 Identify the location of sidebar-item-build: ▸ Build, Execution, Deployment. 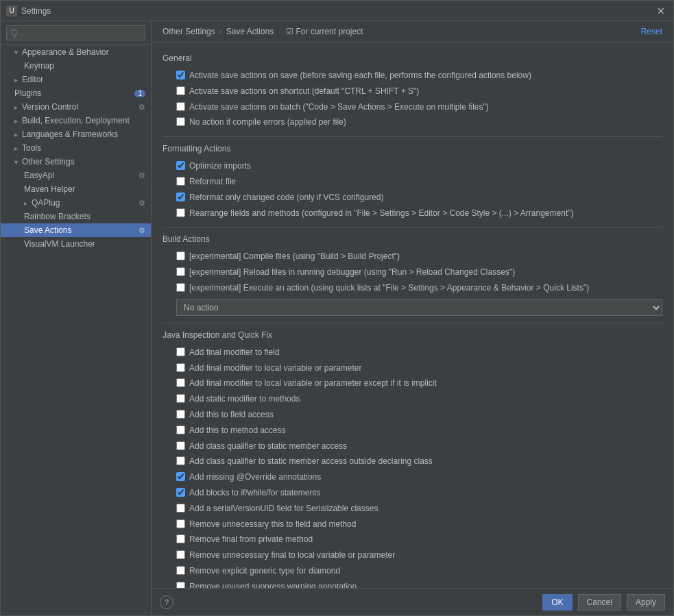
(75, 121).